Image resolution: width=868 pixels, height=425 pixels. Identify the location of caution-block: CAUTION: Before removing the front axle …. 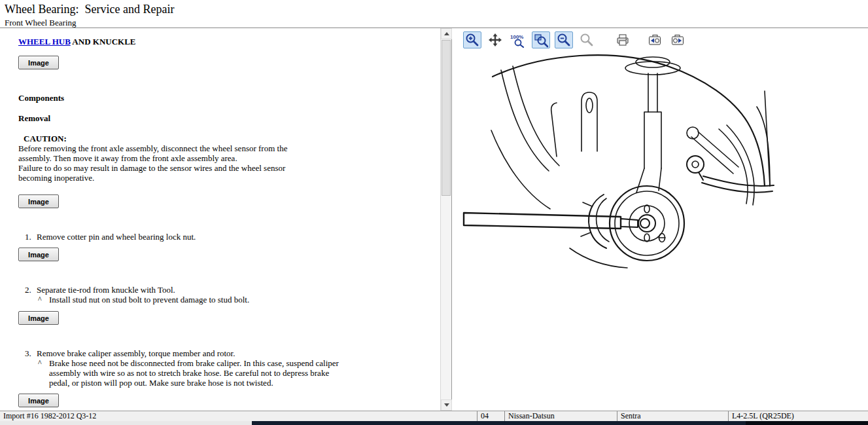
(229, 158).